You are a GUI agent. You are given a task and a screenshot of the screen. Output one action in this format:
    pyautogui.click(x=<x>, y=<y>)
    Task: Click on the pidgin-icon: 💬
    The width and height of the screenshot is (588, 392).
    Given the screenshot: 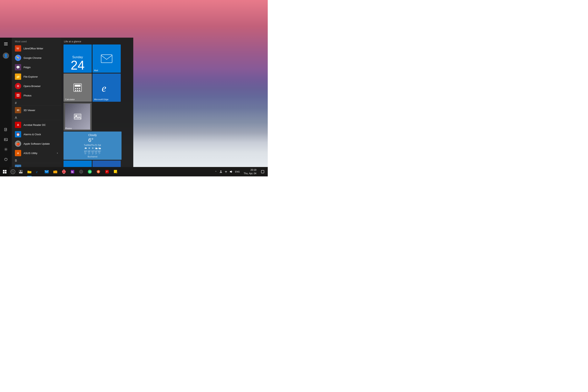 What is the action you would take?
    pyautogui.click(x=18, y=67)
    